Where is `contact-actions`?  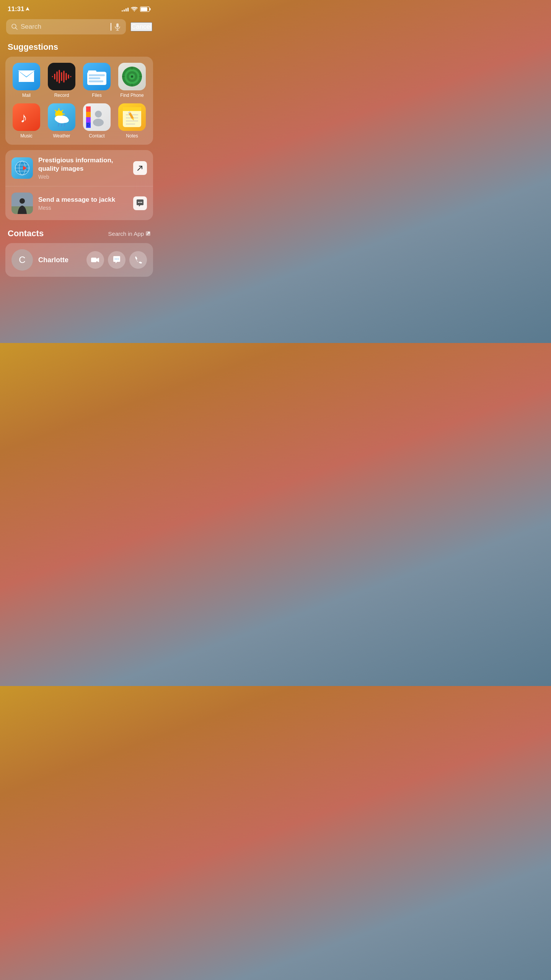 contact-actions is located at coordinates (117, 260).